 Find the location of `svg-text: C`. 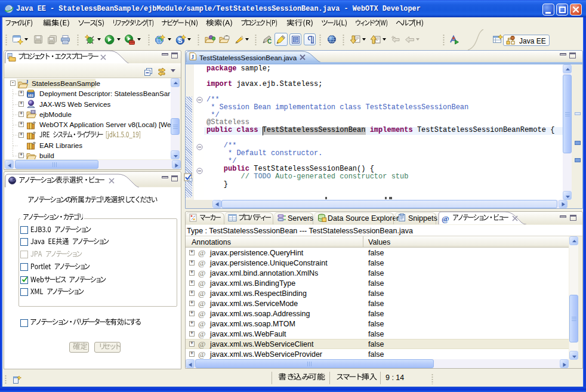

svg-text: C is located at coordinates (270, 42).